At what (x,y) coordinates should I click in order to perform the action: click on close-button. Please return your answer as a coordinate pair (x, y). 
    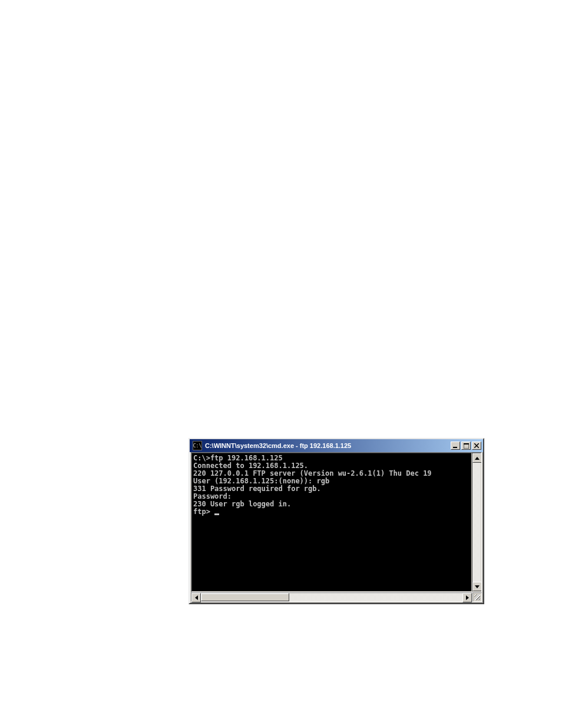
    Looking at the image, I should click on (477, 446).